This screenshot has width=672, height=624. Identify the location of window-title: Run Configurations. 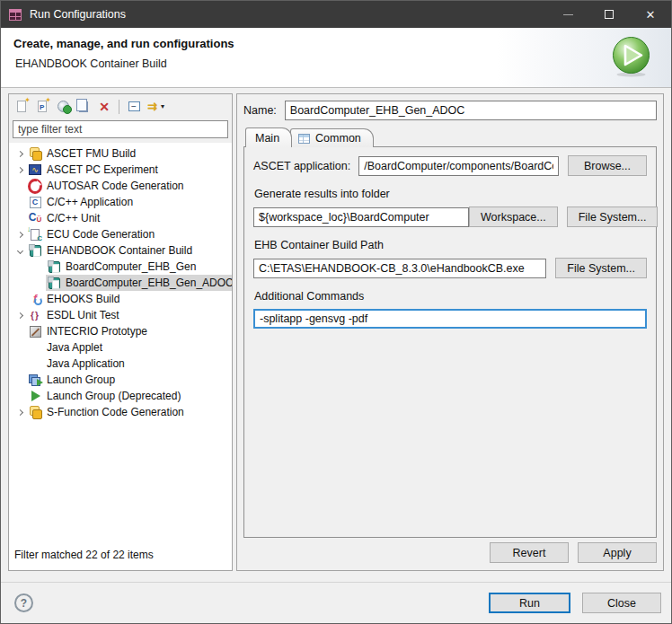
(77, 14).